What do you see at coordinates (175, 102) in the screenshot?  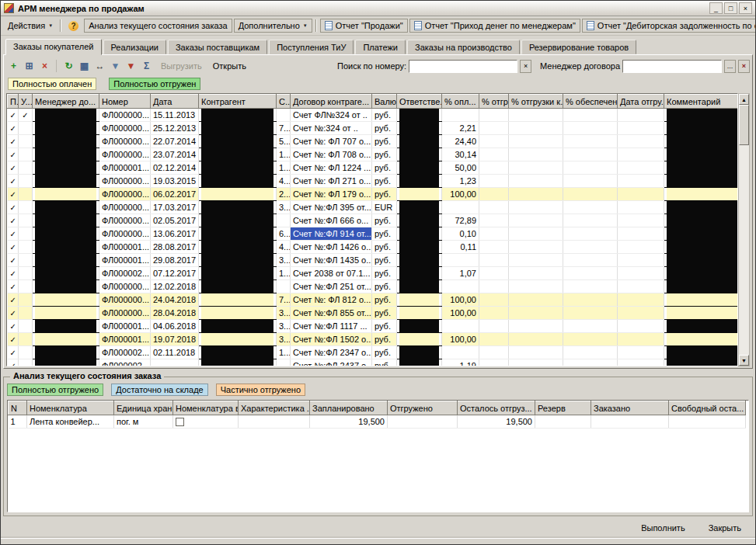 I see `column-header-date: Дата` at bounding box center [175, 102].